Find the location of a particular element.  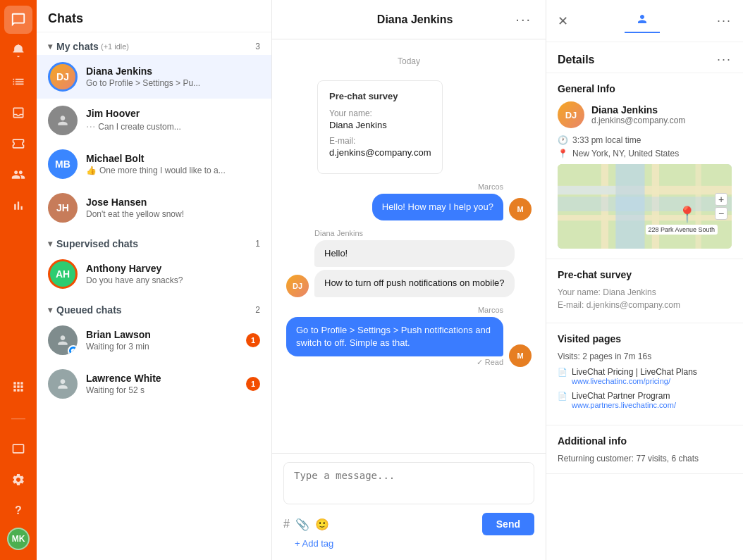

chat-item-preview: Waiting for 3 min is located at coordinates (162, 347).